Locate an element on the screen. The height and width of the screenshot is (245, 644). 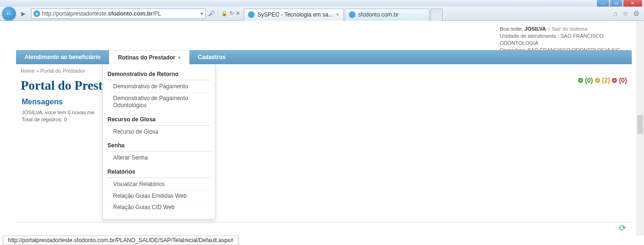
tab-strip: SySPEC - Tecnologia em sa... × sfodonto.… is located at coordinates (343, 14).